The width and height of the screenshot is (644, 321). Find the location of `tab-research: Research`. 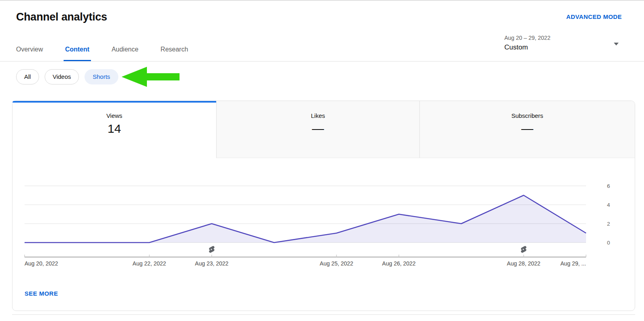

tab-research: Research is located at coordinates (174, 54).